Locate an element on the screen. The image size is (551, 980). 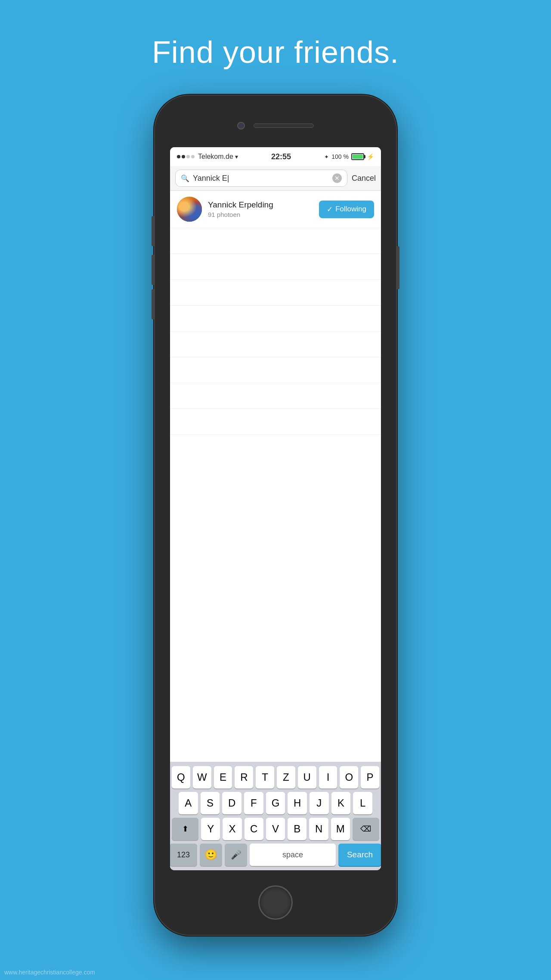
camera is located at coordinates (241, 126).